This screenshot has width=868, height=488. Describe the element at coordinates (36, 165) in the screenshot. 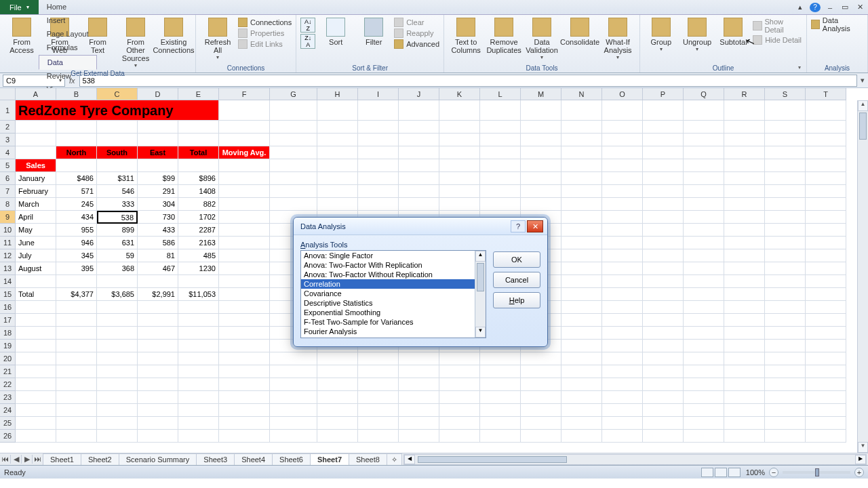

I see `cell: Sales` at that location.